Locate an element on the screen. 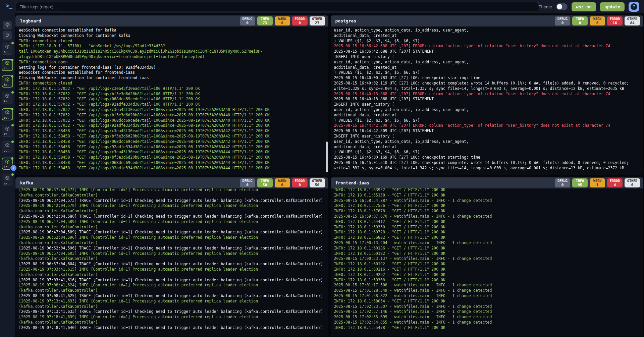 The height and width of the screenshot is (337, 644). log-line: 2025-08-15 16:45:00.169 UTC [27] LOG: ch… is located at coordinates (487, 158).